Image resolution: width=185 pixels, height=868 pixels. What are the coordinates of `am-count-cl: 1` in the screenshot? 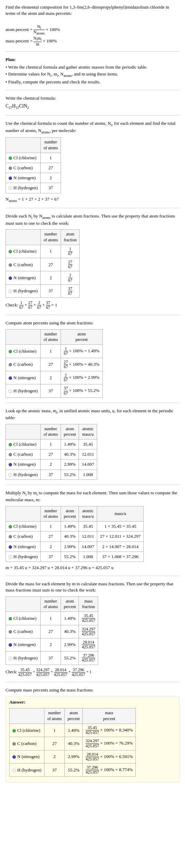 It's located at (51, 445).